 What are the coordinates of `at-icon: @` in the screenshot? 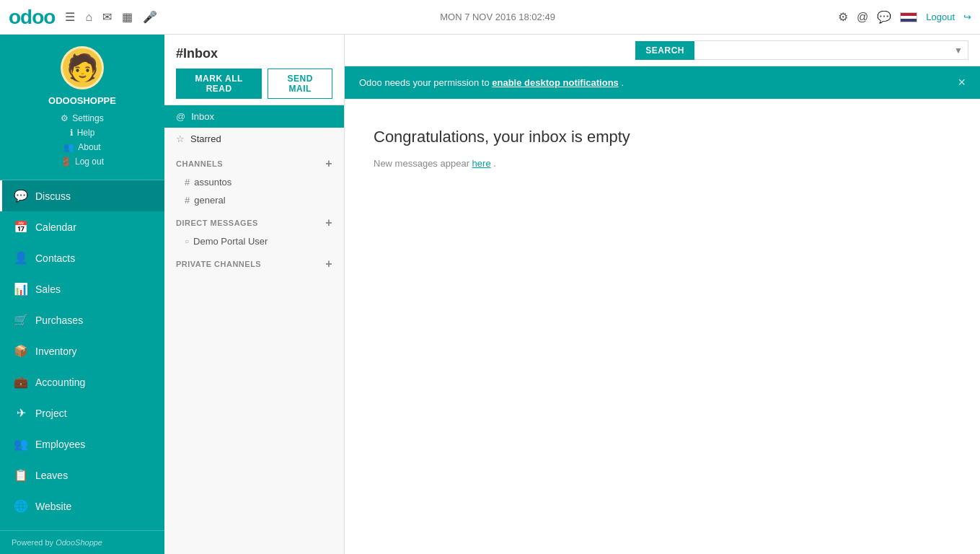 It's located at (862, 17).